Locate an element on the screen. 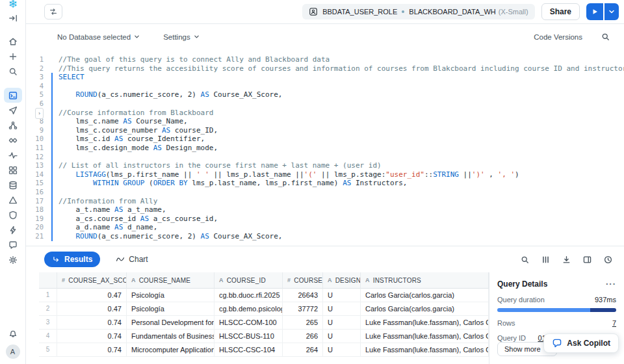  code-line is located at coordinates (341, 157).